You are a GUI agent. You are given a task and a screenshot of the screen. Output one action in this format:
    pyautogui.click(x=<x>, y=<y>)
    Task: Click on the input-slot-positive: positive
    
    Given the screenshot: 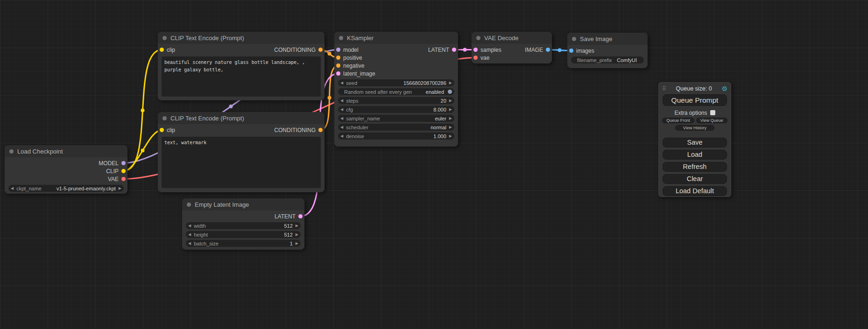 What is the action you would take?
    pyautogui.click(x=396, y=58)
    